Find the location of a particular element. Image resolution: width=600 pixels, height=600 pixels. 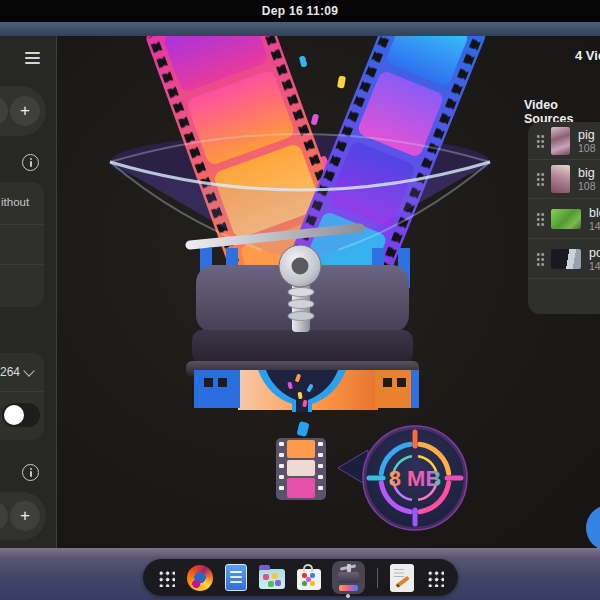

firefox-icon is located at coordinates (200, 578).